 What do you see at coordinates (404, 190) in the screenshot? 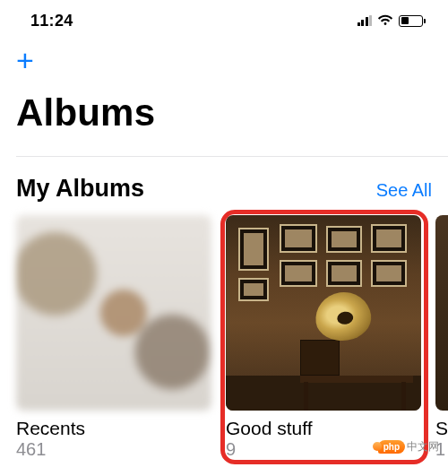
I see `see-all-link: See All` at bounding box center [404, 190].